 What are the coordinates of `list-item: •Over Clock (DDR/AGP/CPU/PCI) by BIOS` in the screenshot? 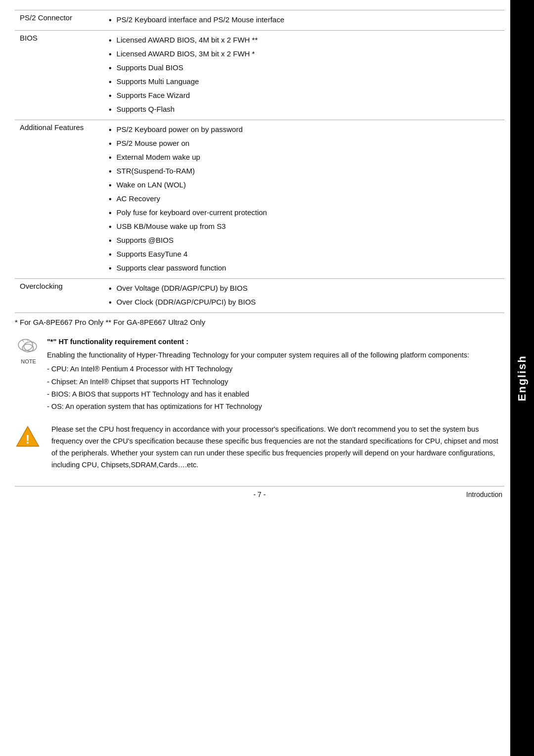 It's located at (304, 303).